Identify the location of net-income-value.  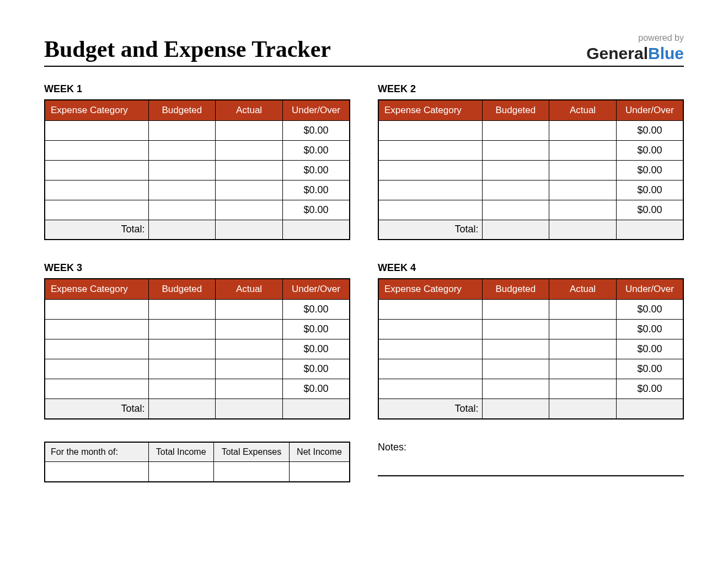
(320, 472).